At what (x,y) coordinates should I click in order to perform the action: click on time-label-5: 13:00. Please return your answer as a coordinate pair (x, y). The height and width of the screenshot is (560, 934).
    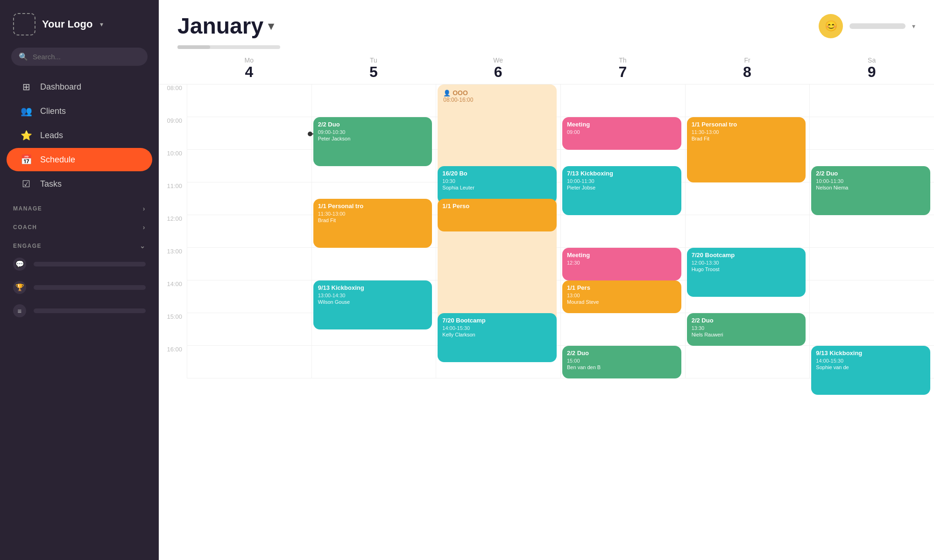
    Looking at the image, I should click on (173, 264).